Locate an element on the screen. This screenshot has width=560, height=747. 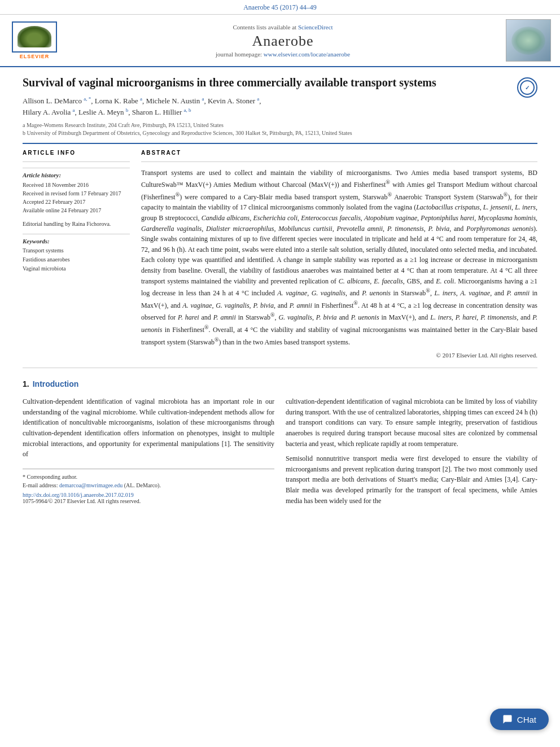
keyword-2: Fastidious anaerobes is located at coordinates (76, 260).